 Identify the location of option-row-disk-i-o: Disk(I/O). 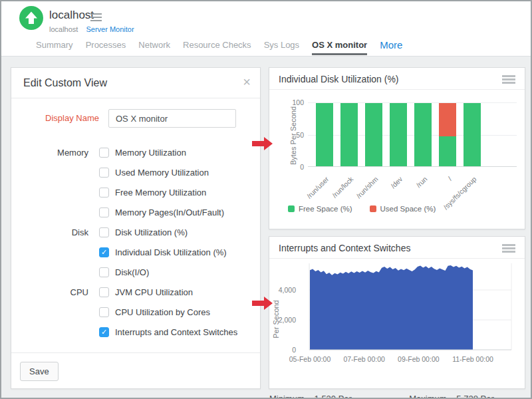
(136, 272).